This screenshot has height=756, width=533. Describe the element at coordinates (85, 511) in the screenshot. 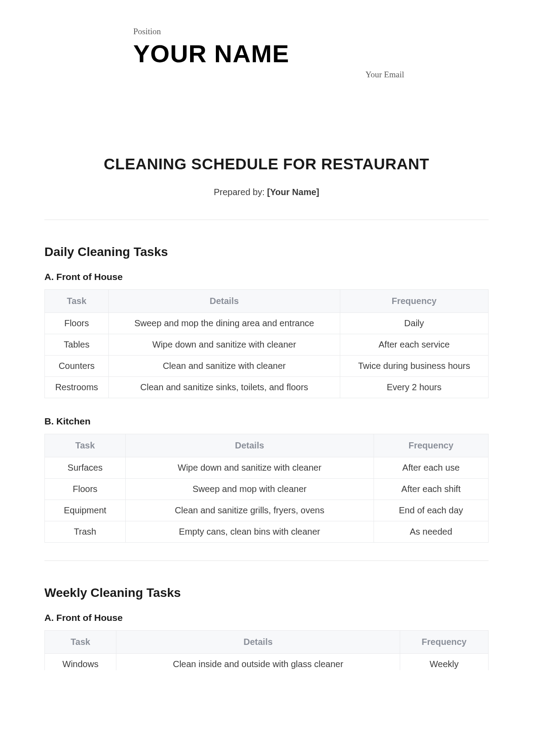

I see `cell-task: Equipment` at that location.